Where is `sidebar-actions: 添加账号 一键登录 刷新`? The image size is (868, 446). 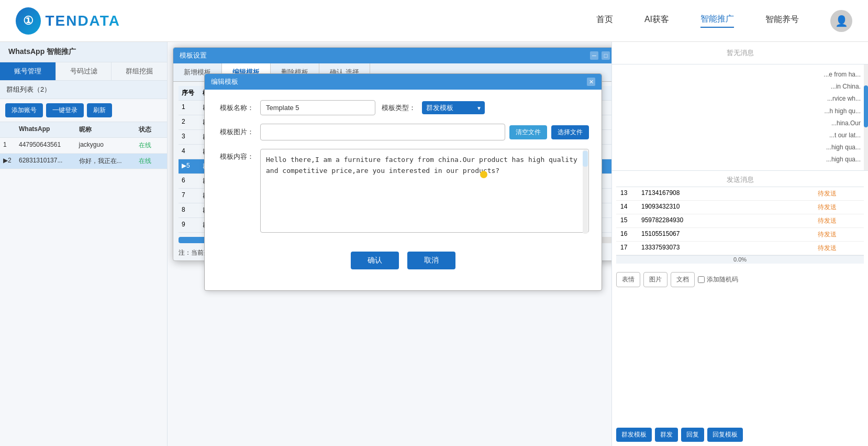
sidebar-actions: 添加账号 一键登录 刷新 is located at coordinates (84, 111).